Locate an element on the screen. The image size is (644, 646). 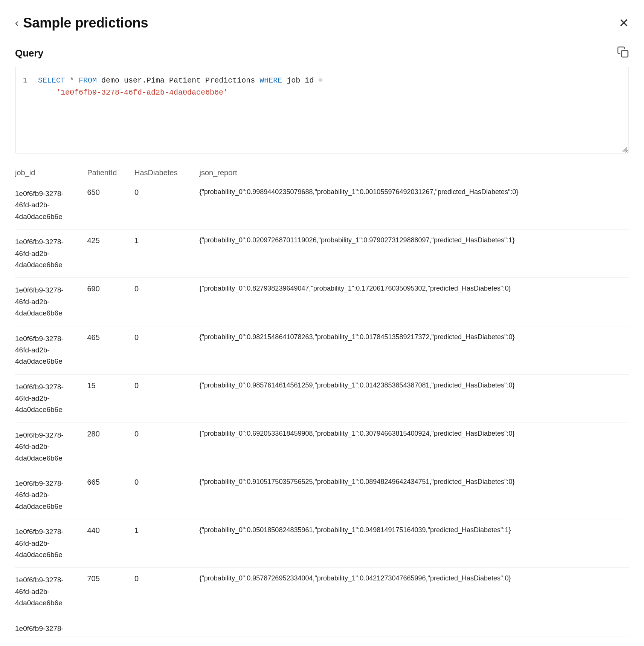
cell-json-report: {"probability_0":0.9105175035756525,"pro… is located at coordinates (414, 495).